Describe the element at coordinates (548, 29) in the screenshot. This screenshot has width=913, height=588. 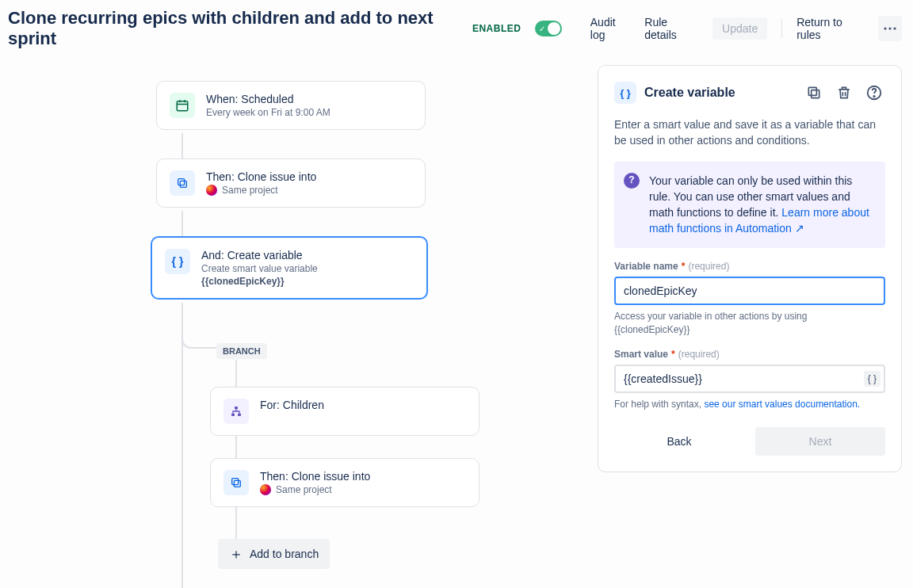
I see `enabled-toggle: ✓` at that location.